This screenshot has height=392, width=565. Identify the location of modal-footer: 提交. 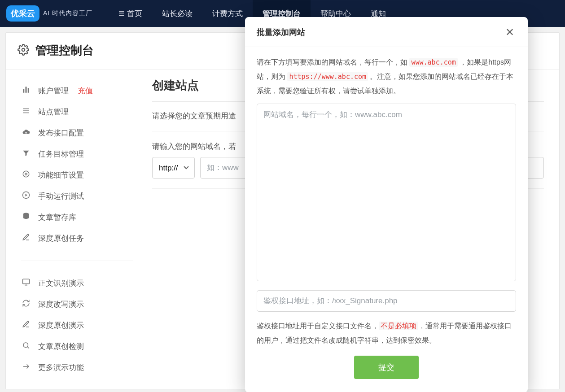
(386, 367).